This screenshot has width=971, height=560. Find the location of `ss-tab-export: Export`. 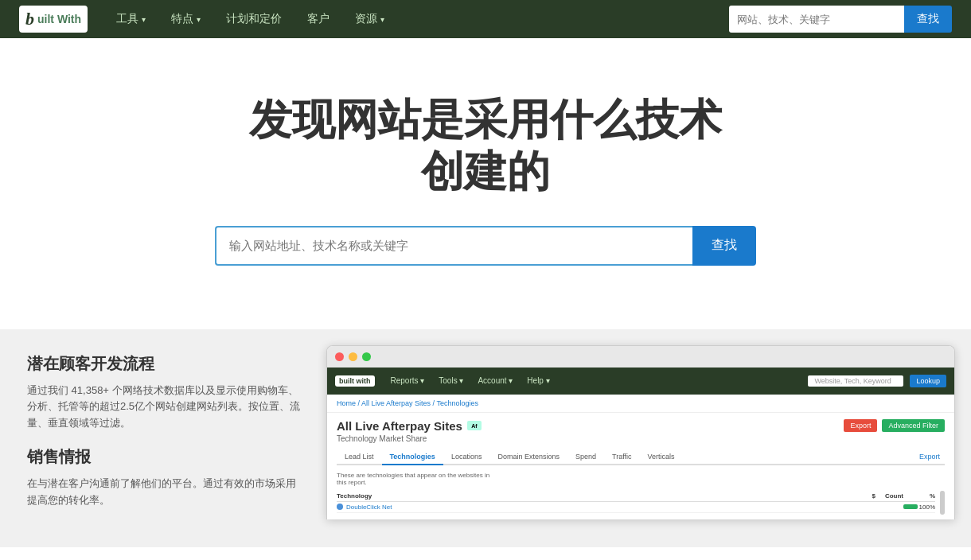

ss-tab-export: Export is located at coordinates (930, 457).